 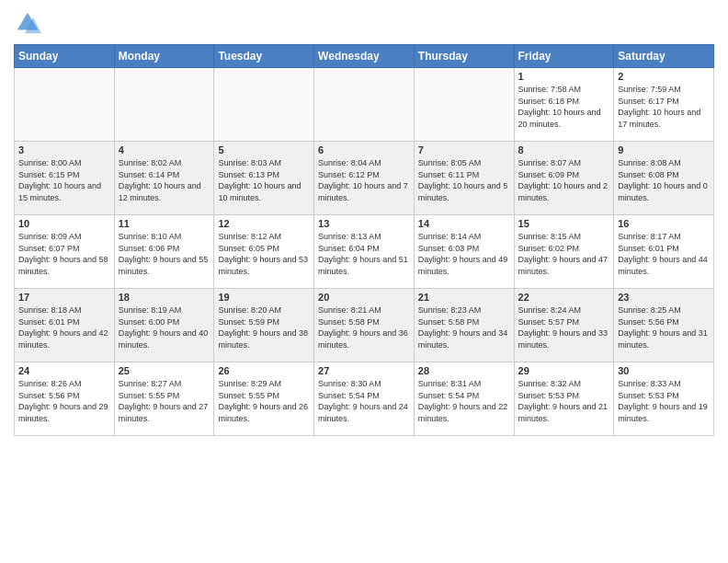 What do you see at coordinates (464, 150) in the screenshot?
I see `day-number: 7` at bounding box center [464, 150].